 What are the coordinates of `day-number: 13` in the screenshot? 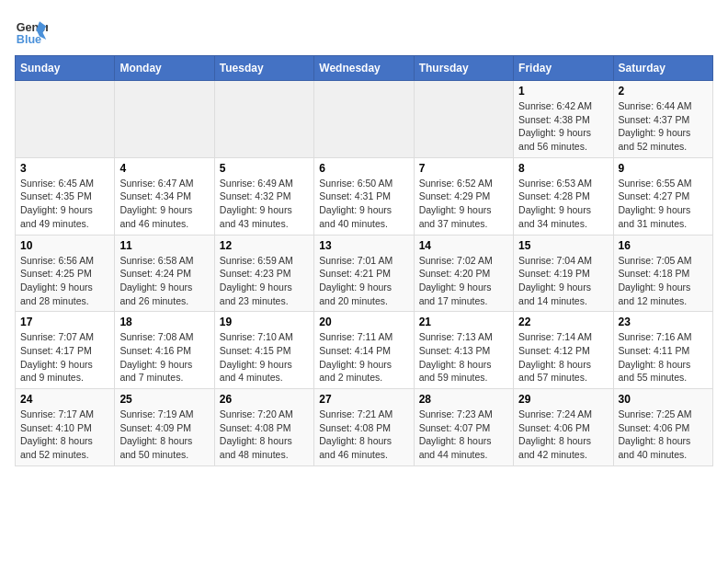 It's located at (364, 246).